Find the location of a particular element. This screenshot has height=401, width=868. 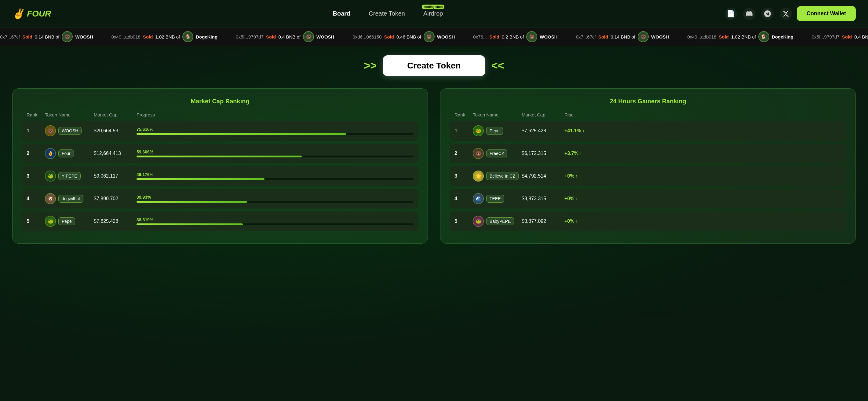

market-cap-value: $7,625.428 is located at coordinates (543, 131).